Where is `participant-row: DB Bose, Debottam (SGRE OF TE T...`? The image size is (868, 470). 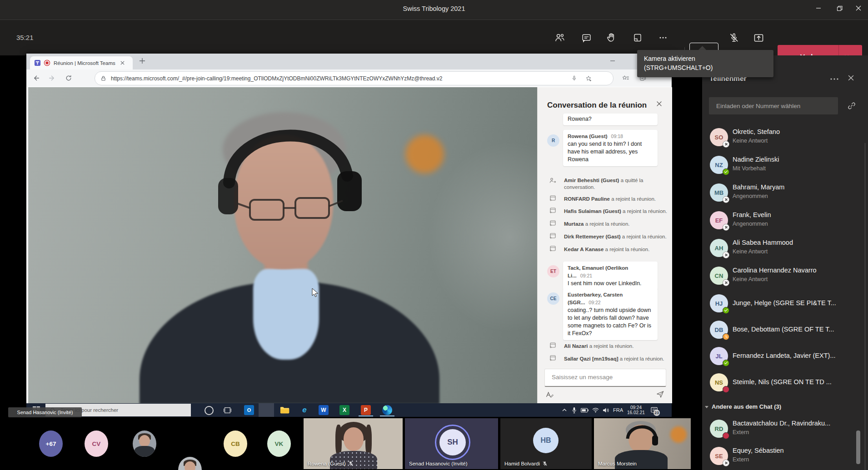 participant-row: DB Bose, Debottam (SGRE OF TE T... is located at coordinates (782, 334).